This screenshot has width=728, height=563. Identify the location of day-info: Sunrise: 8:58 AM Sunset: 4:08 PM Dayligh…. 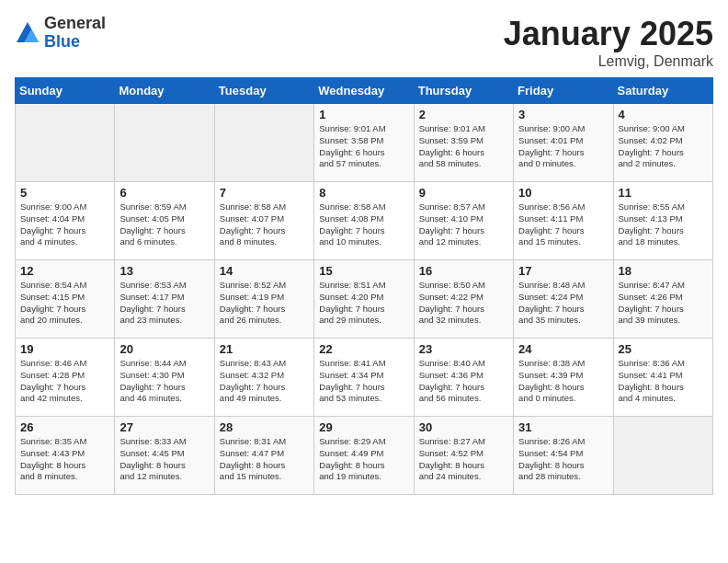
(364, 224).